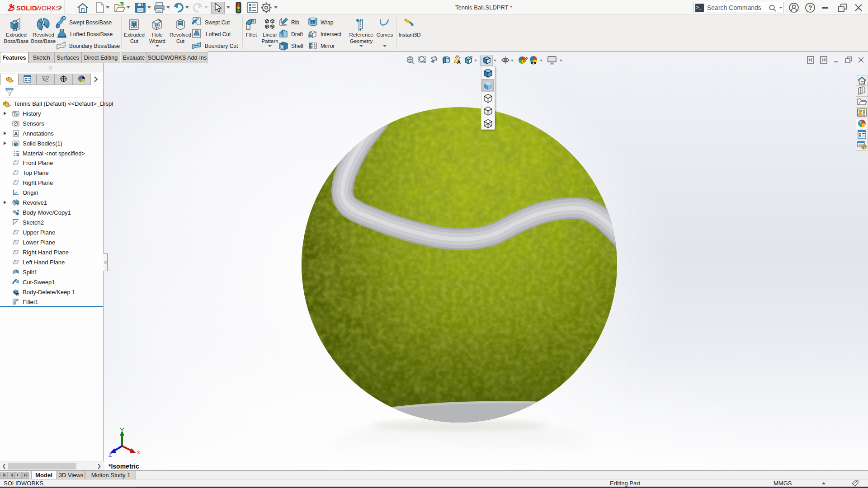 The image size is (868, 488). I want to click on svg-text: x, so click(138, 452).